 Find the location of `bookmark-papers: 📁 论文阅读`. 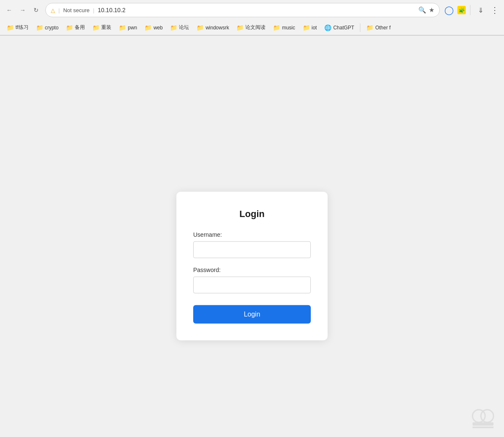

bookmark-papers: 📁 论文阅读 is located at coordinates (251, 28).